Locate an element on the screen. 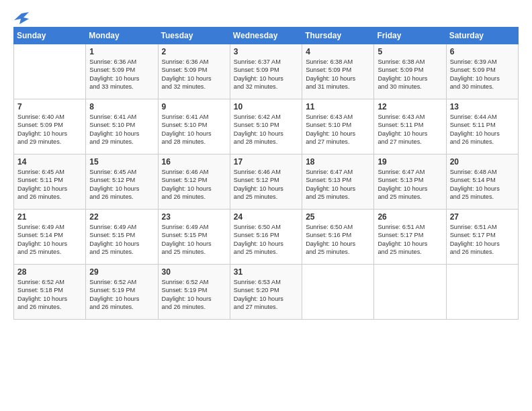 The width and height of the screenshot is (532, 411). day-number: 24 is located at coordinates (266, 217).